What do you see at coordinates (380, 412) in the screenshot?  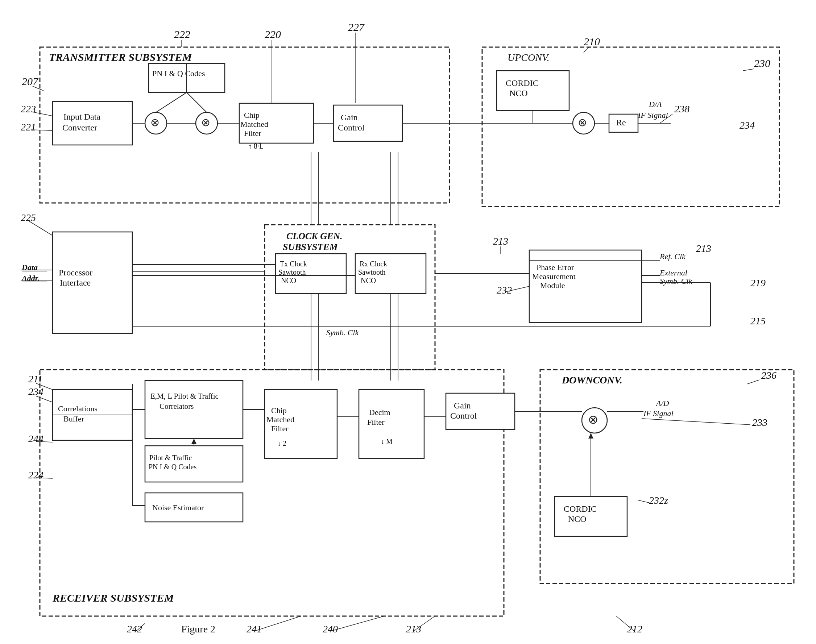 I see `svg-text: Decim` at bounding box center [380, 412].